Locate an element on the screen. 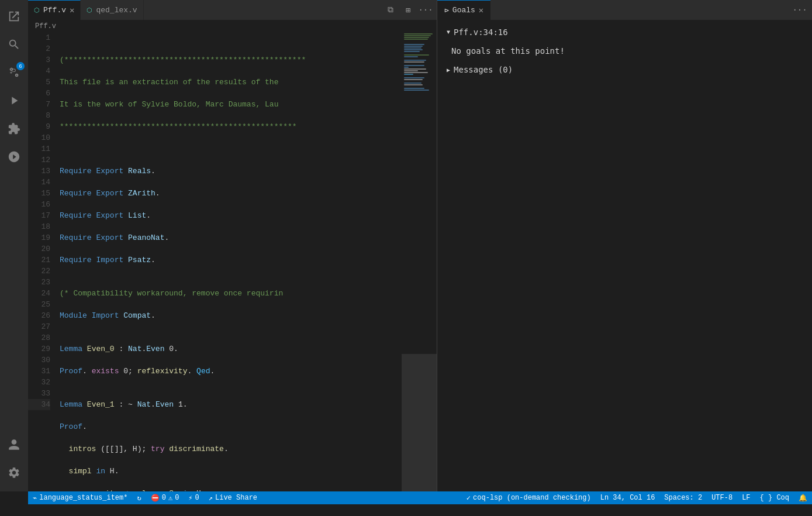 The width and height of the screenshot is (812, 516). file-label-text: Pff.v is located at coordinates (46, 26).